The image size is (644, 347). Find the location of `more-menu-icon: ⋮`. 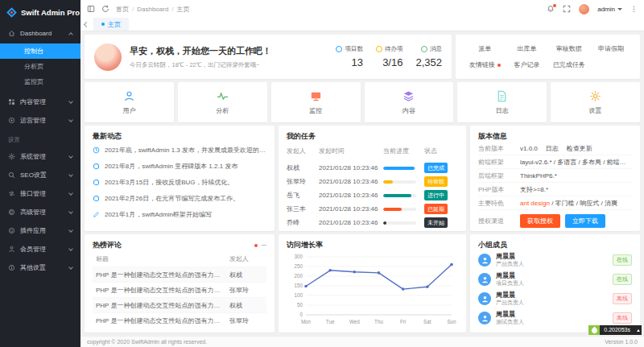

more-menu-icon: ⋮ is located at coordinates (634, 10).